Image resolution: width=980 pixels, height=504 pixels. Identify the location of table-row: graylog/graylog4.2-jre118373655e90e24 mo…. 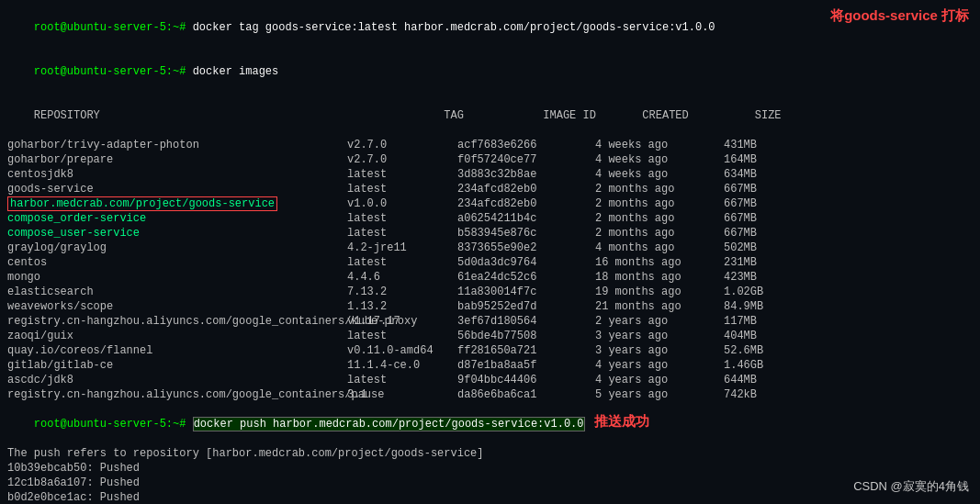
(490, 248).